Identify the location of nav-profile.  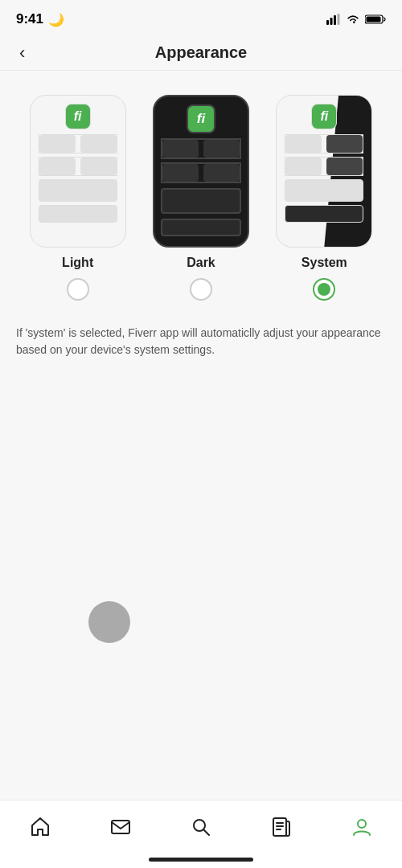
(362, 827).